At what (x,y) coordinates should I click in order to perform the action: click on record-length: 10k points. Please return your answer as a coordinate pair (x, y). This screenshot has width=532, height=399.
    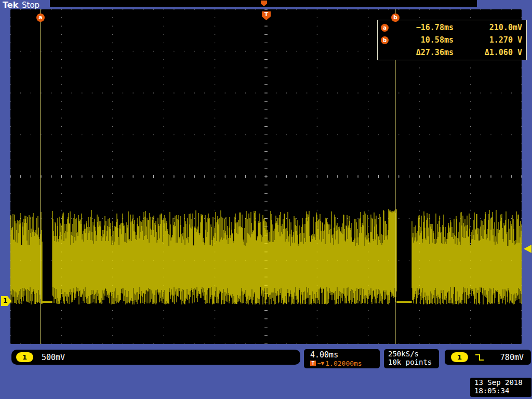
    Looking at the image, I should click on (414, 362).